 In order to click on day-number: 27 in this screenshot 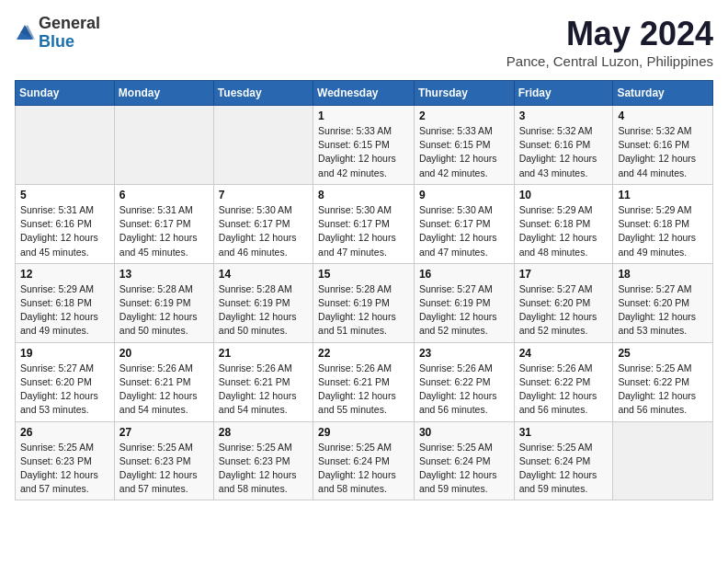, I will do `click(164, 432)`.